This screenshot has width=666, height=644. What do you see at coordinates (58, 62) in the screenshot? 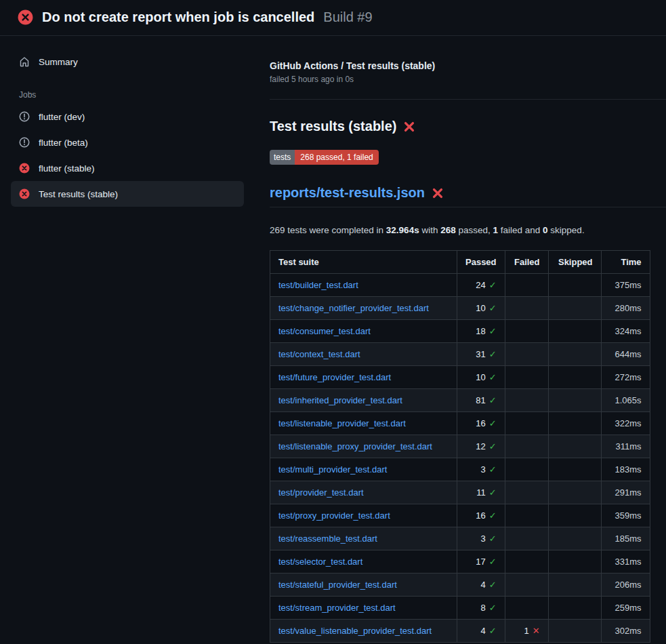
I see `sidebar-summary-label: Summary` at bounding box center [58, 62].